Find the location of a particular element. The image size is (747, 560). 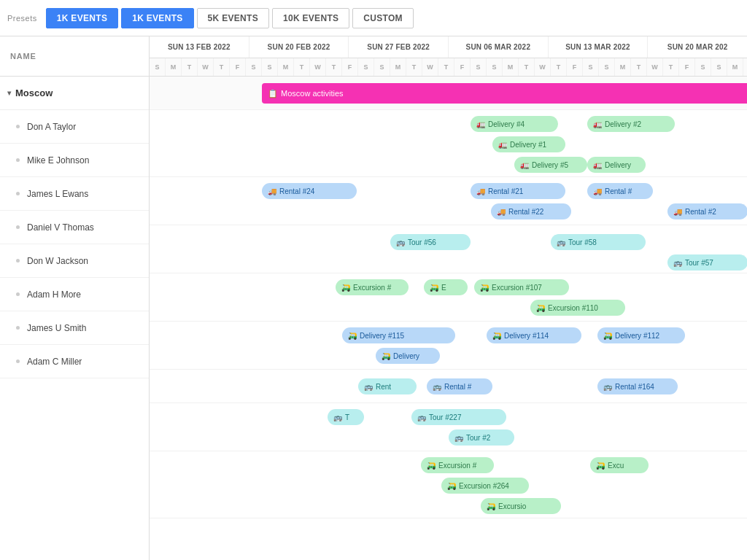

row-mike-johnson: 🚚 Rental #24 🚚 Rental #21 🚚 Rental # is located at coordinates (448, 201).